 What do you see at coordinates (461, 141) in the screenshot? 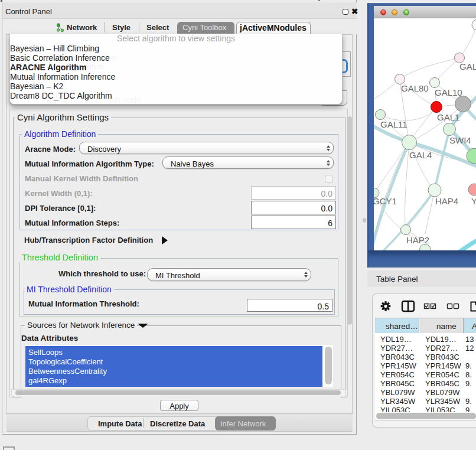
I see `svg-text: SWI4` at bounding box center [461, 141].